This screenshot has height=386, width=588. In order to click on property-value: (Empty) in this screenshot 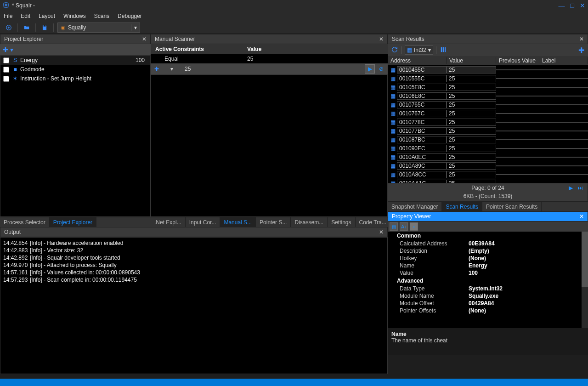, I will do `click(479, 251)`.